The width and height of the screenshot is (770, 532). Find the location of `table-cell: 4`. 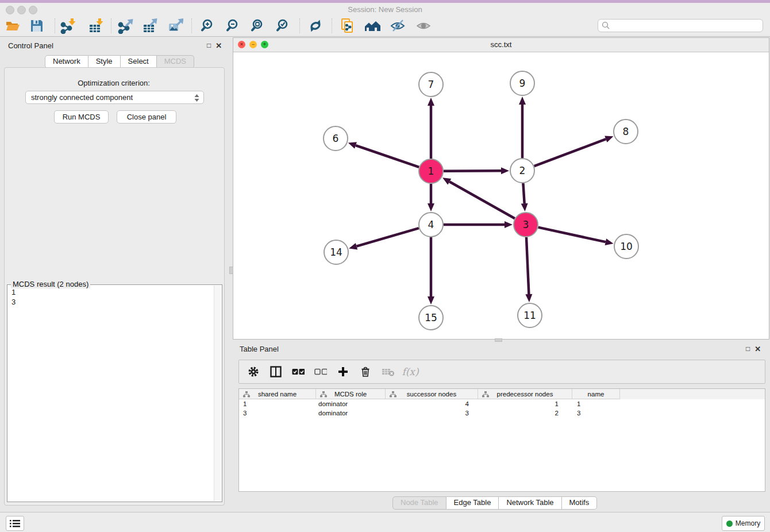

table-cell: 4 is located at coordinates (432, 404).